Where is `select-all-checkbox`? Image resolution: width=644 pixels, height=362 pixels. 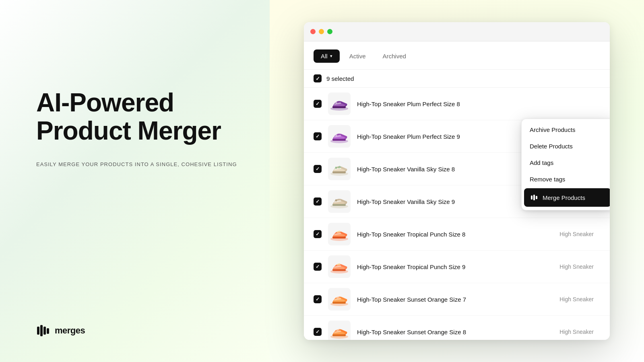
select-all-checkbox is located at coordinates (318, 78).